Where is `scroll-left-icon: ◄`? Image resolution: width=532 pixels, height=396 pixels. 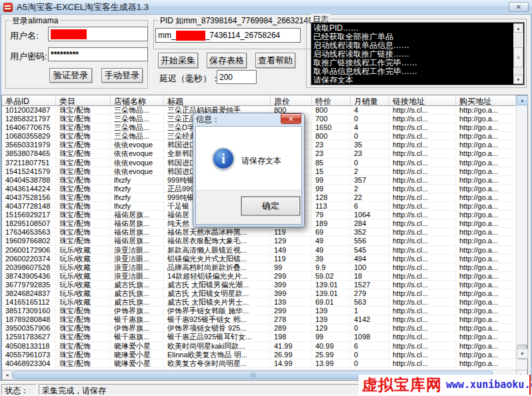
scroll-left-icon: ◄ is located at coordinates (7, 375).